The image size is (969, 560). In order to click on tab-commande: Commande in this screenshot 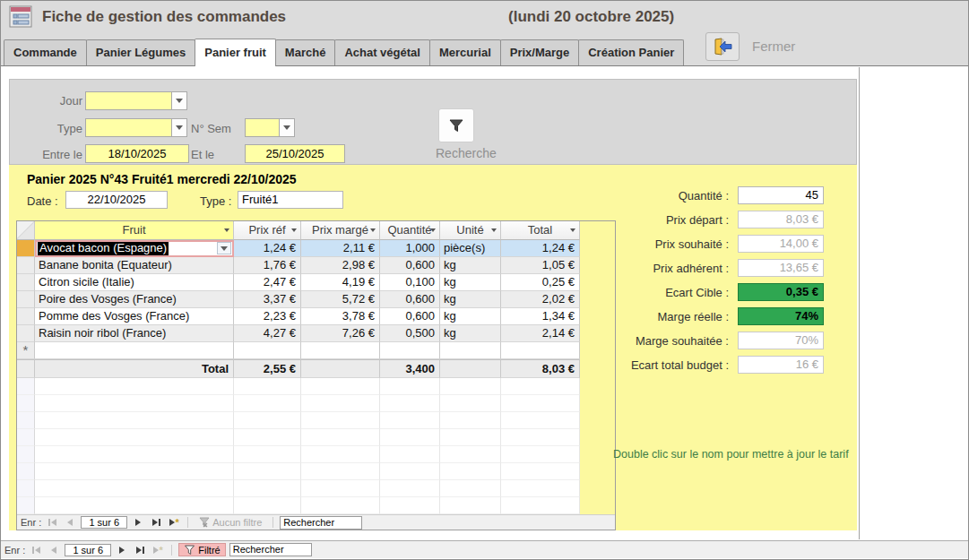, I will do `click(45, 52)`.